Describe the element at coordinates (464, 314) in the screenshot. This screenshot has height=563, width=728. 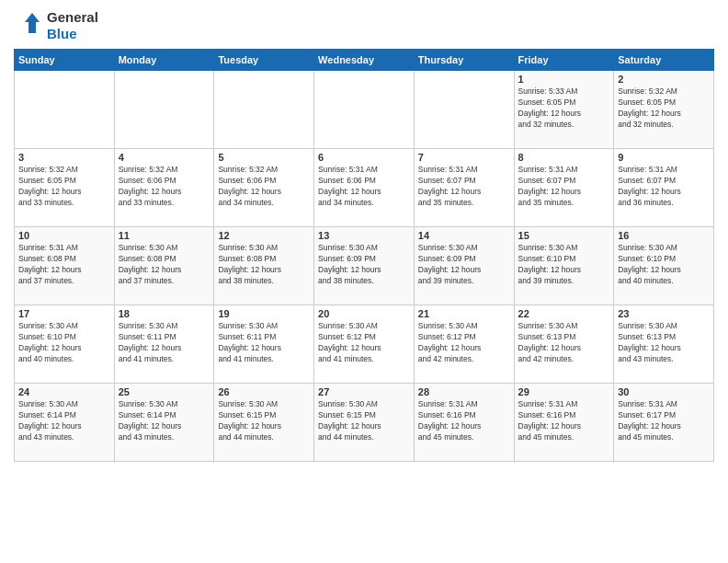
I see `day-number: 21` at that location.